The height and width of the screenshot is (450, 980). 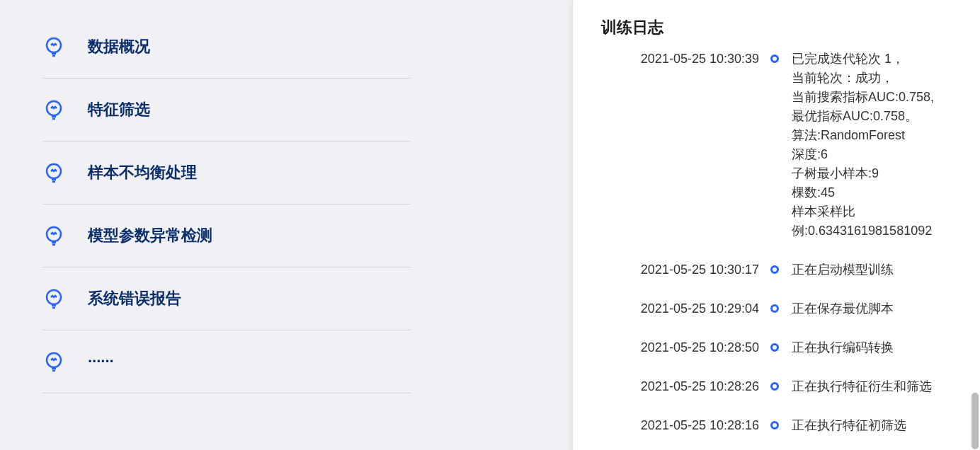 I want to click on scrollbar-thumb, so click(x=975, y=421).